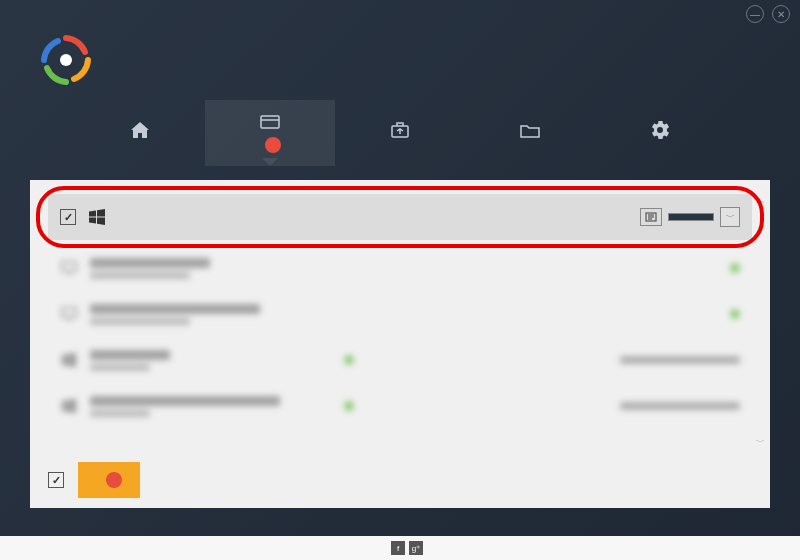  What do you see at coordinates (530, 130) in the screenshot?
I see `restore-icon` at bounding box center [530, 130].